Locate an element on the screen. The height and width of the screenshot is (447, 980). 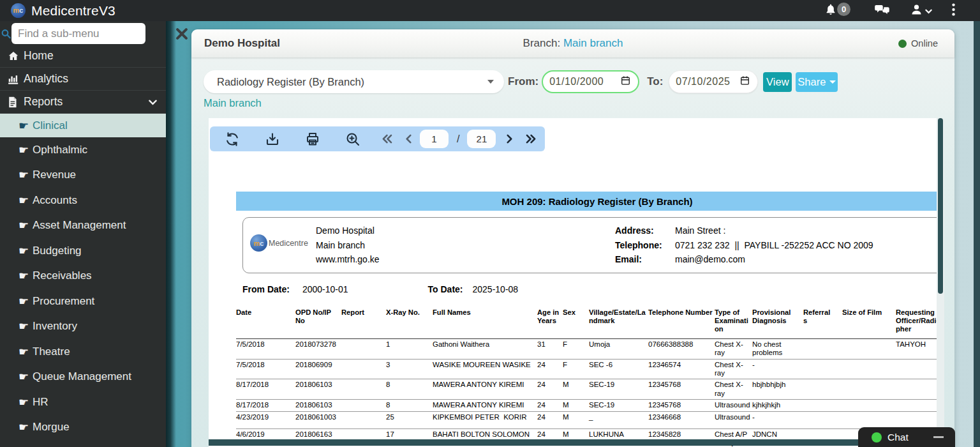
current-page-box: 1 is located at coordinates (434, 139).